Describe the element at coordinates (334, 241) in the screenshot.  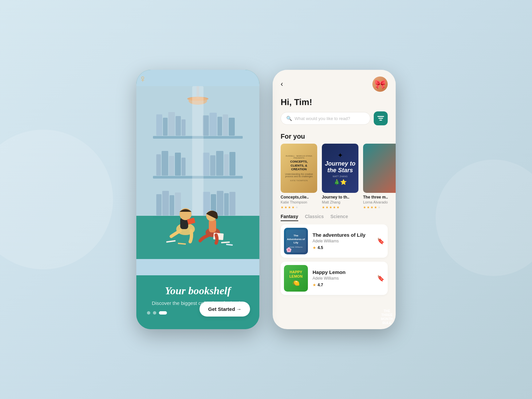
I see `list-item-lily: The Adventures of Lily Adele Williams 🌸 …` at that location.